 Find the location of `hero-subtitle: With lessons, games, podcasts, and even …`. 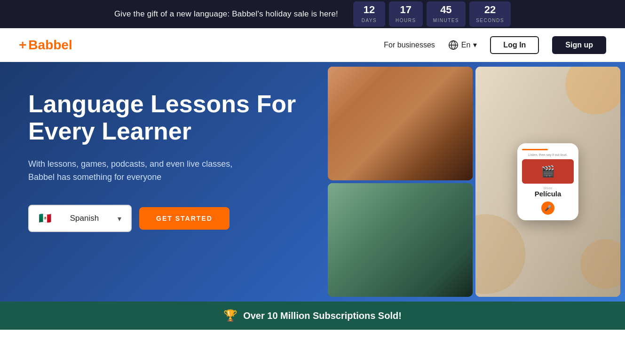

hero-subtitle: With lessons, games, podcasts, and even … is located at coordinates (141, 171).